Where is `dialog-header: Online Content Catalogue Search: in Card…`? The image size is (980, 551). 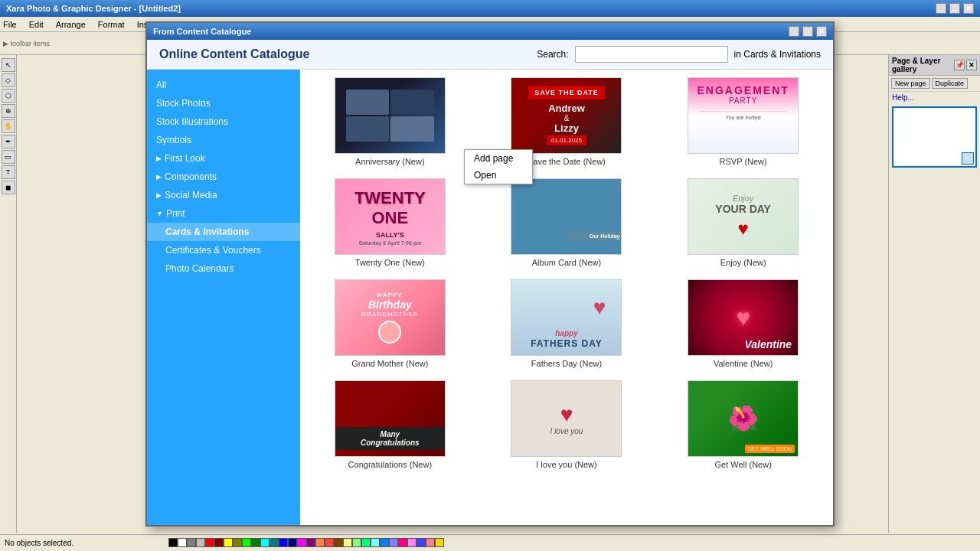 dialog-header: Online Content Catalogue Search: in Card… is located at coordinates (490, 55).